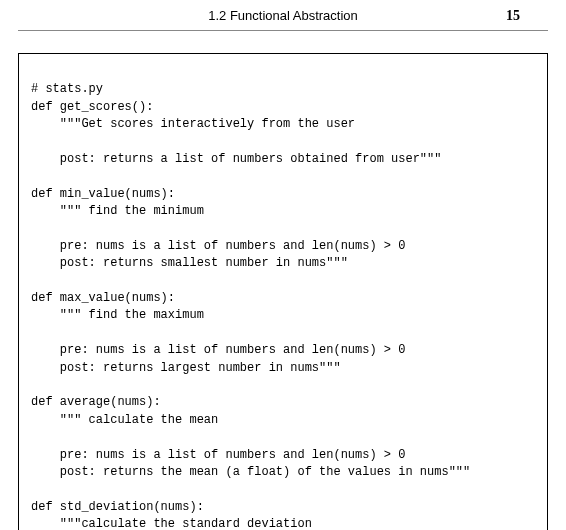 The image size is (566, 530). Describe the element at coordinates (190, 263) in the screenshot. I see `code-line: post: returns smallest number in nums"""` at that location.